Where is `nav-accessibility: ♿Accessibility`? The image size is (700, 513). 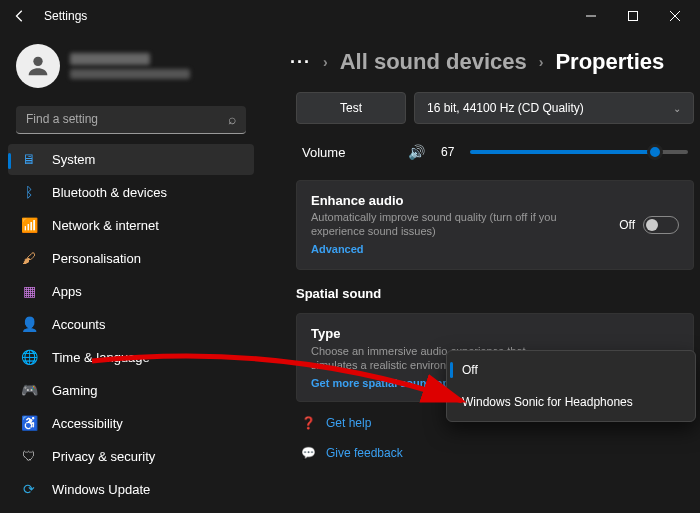 nav-accessibility: ♿Accessibility is located at coordinates (131, 424).